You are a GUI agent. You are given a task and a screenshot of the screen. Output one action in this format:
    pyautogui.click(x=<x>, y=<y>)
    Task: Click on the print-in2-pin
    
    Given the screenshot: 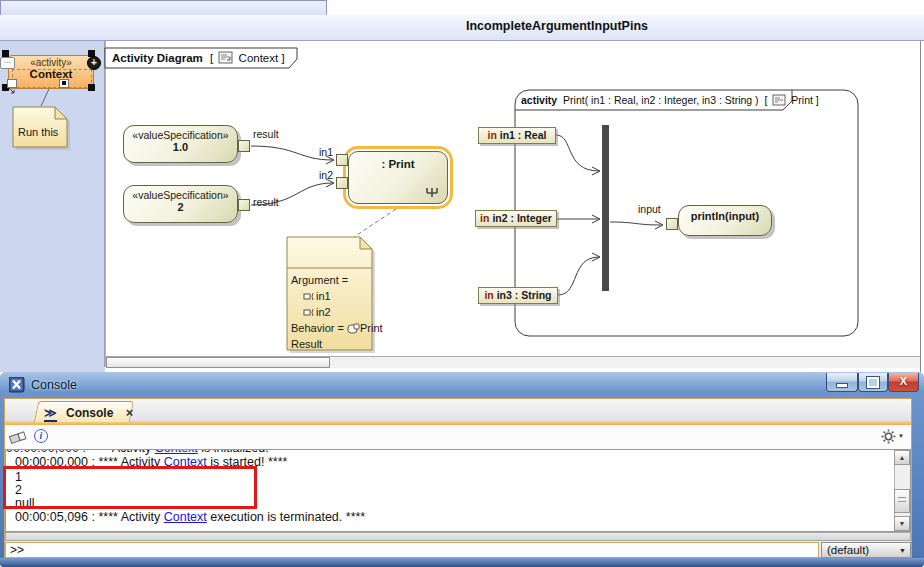 What is the action you would take?
    pyautogui.click(x=342, y=183)
    